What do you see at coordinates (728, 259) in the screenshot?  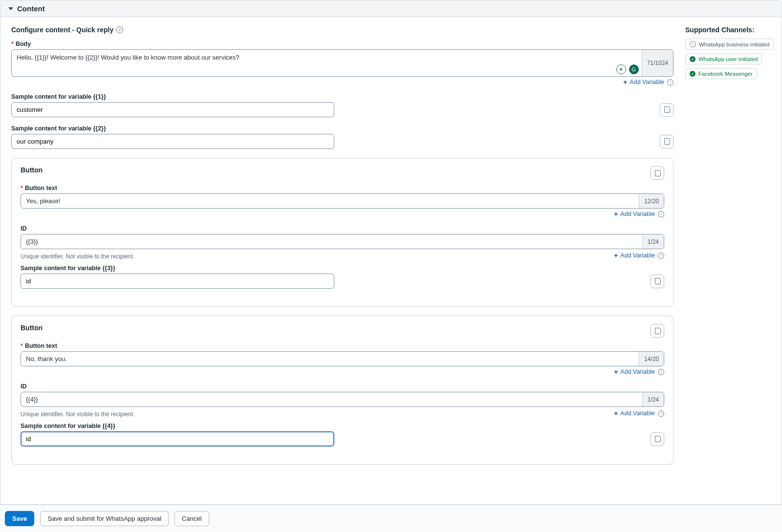 I see `supported-channels: Supported Channels: iWhatsApp business i…` at bounding box center [728, 259].